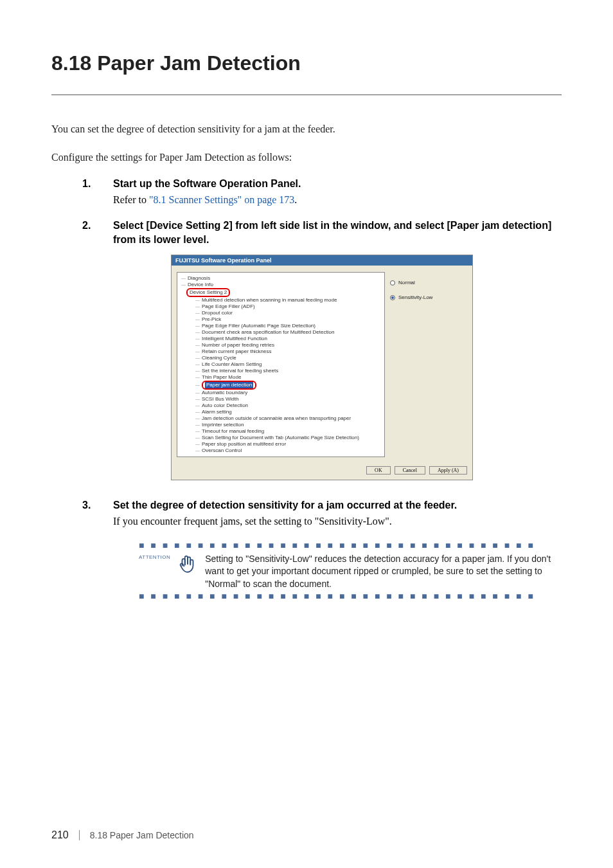  Describe the element at coordinates (306, 95) in the screenshot. I see `title-divider` at that location.